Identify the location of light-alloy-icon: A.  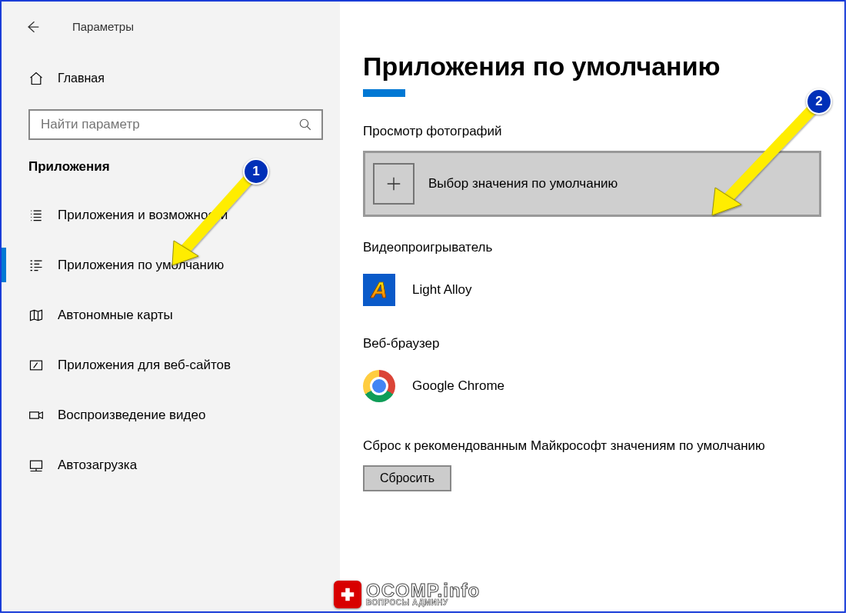
(379, 290).